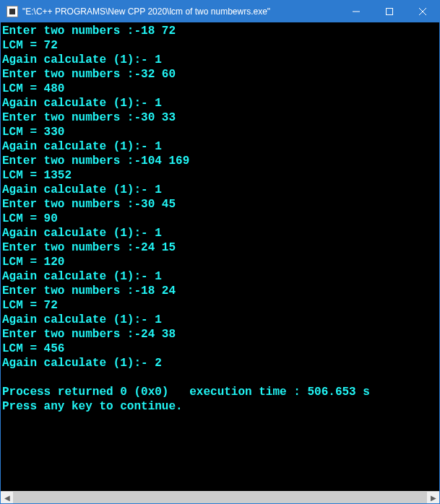 Image resolution: width=440 pixels, height=504 pixels. Describe the element at coordinates (433, 498) in the screenshot. I see `scroll-right-button: ▶` at that location.